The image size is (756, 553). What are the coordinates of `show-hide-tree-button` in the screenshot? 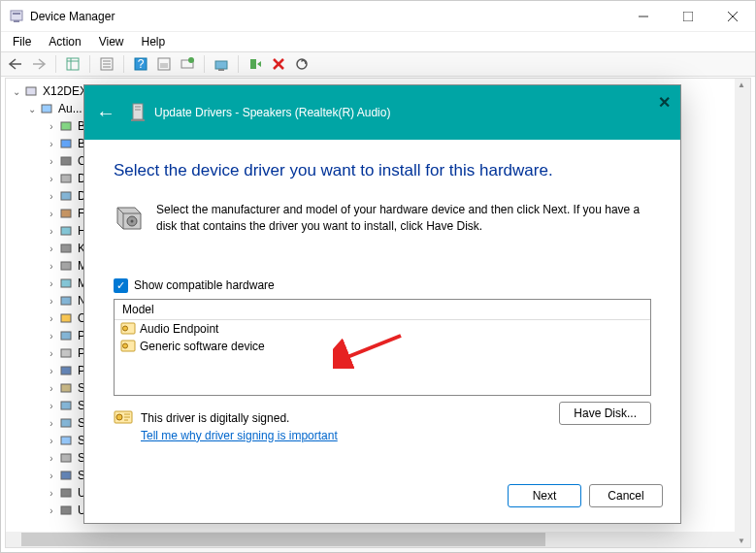 It's located at (73, 64).